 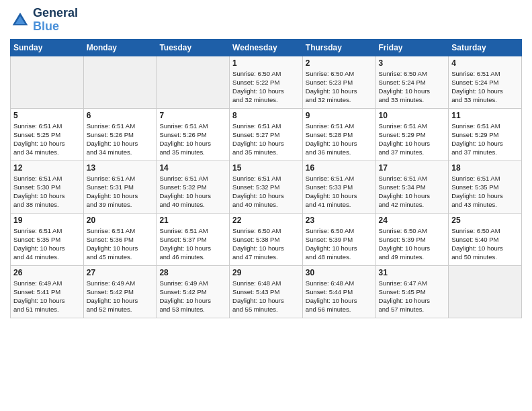 What do you see at coordinates (266, 244) in the screenshot?
I see `day-info: Sunrise: 6:50 AM Sunset: 5:38 PM Dayligh…` at bounding box center [266, 244].